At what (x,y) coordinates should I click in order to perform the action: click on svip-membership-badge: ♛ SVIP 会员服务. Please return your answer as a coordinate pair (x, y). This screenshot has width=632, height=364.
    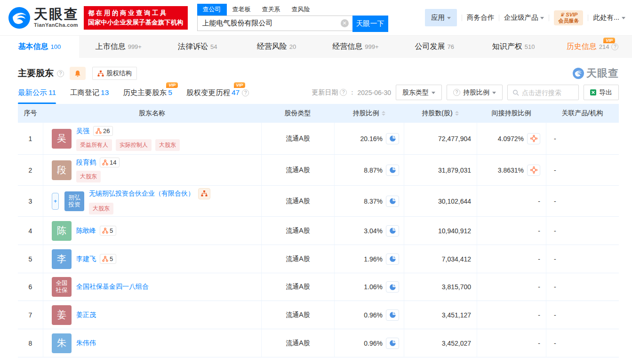
    Looking at the image, I should click on (568, 18).